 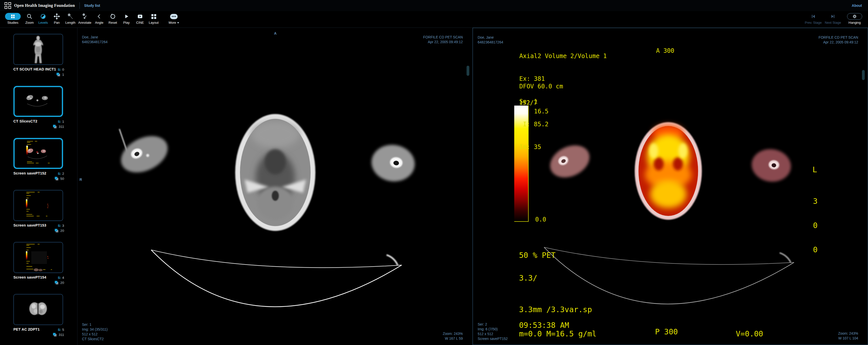 I want to click on study-list-link: Study list, so click(x=92, y=5).